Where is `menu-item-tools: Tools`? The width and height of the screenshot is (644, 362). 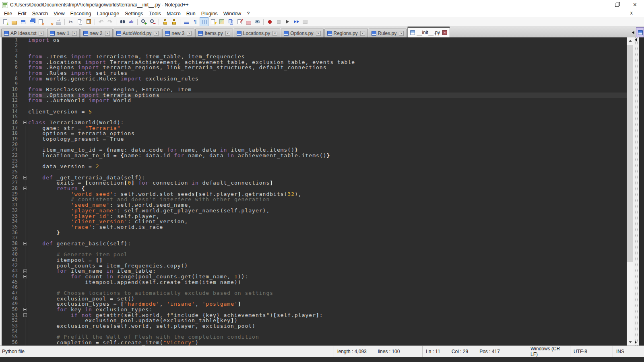
menu-item-tools: Tools is located at coordinates (155, 14).